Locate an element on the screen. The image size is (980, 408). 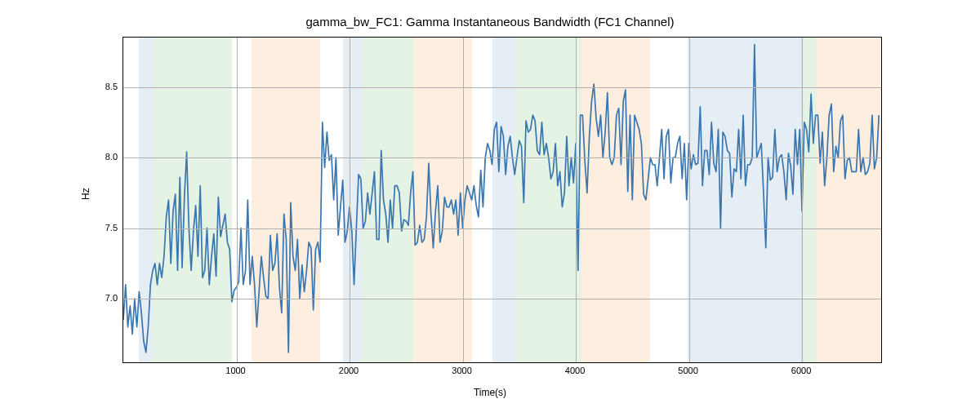
chart-title: gamma_bw_FC1: Gamma Instantaneous Bandwi… is located at coordinates (490, 21).